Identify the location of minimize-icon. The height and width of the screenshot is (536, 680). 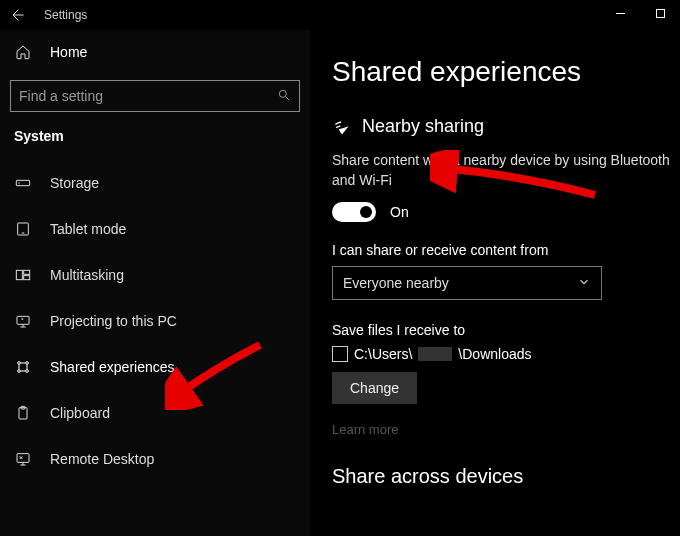
(620, 14).